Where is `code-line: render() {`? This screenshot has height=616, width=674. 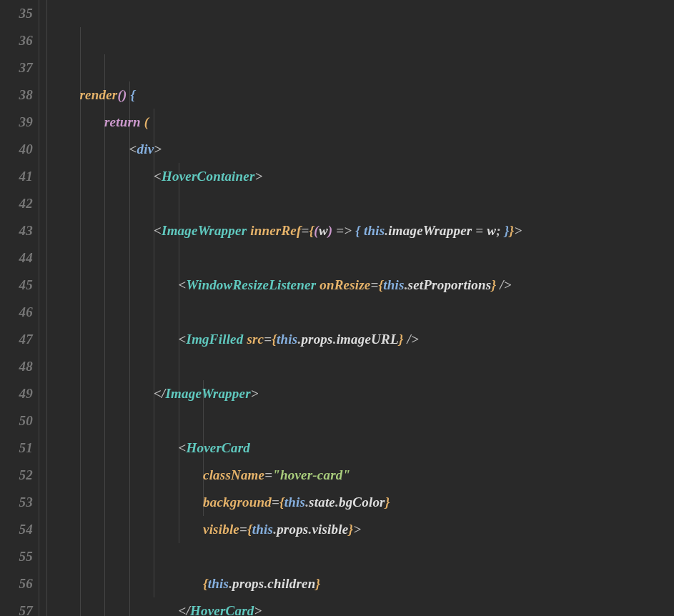
code-line: render() { is located at coordinates (289, 95).